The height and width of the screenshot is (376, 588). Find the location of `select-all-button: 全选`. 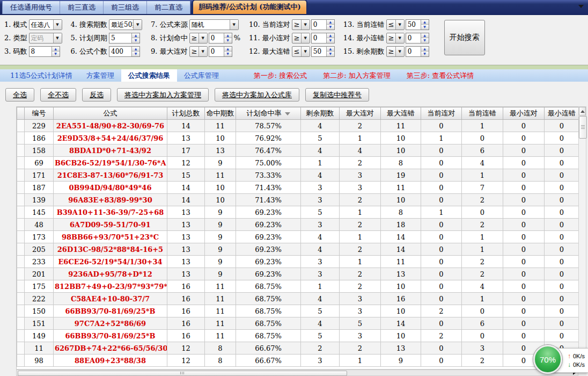

select-all-button: 全选 is located at coordinates (20, 95).